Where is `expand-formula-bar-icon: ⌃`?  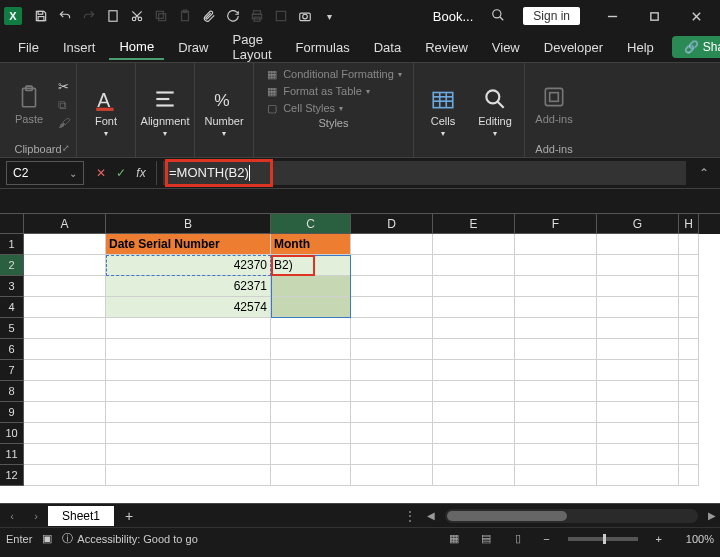
expand-formula-bar-icon: ⌃ is located at coordinates (704, 173).